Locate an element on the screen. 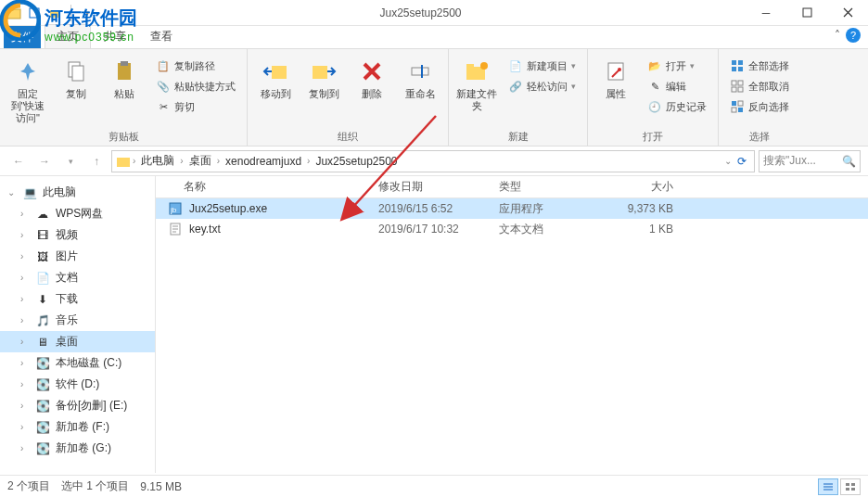  newfolder-button: 新建文件夹 is located at coordinates (477, 84).